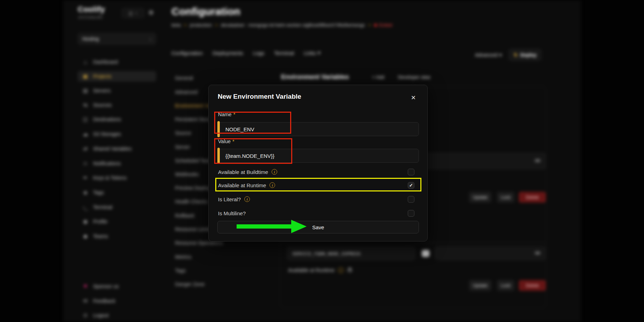 This screenshot has width=644, height=322. Describe the element at coordinates (411, 214) in the screenshot. I see `multiline-checkbox` at that location.